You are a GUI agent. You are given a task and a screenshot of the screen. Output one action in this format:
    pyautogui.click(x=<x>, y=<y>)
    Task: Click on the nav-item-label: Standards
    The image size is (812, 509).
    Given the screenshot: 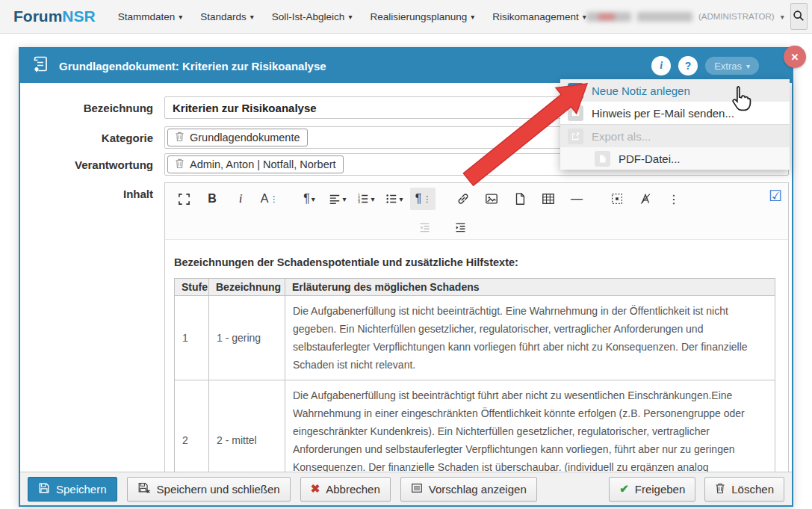 What is the action you would take?
    pyautogui.click(x=223, y=16)
    